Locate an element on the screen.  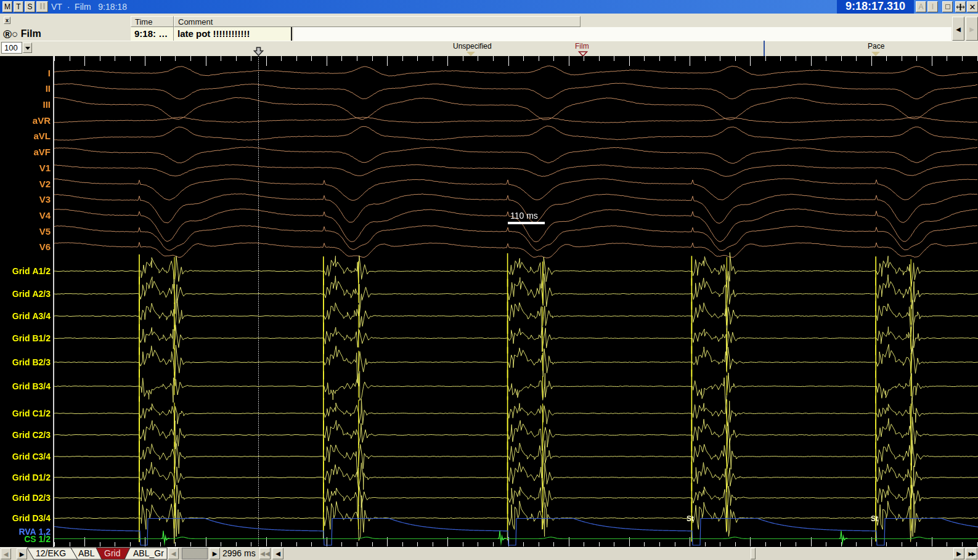
svg-text: 12/EKG is located at coordinates (51, 553).